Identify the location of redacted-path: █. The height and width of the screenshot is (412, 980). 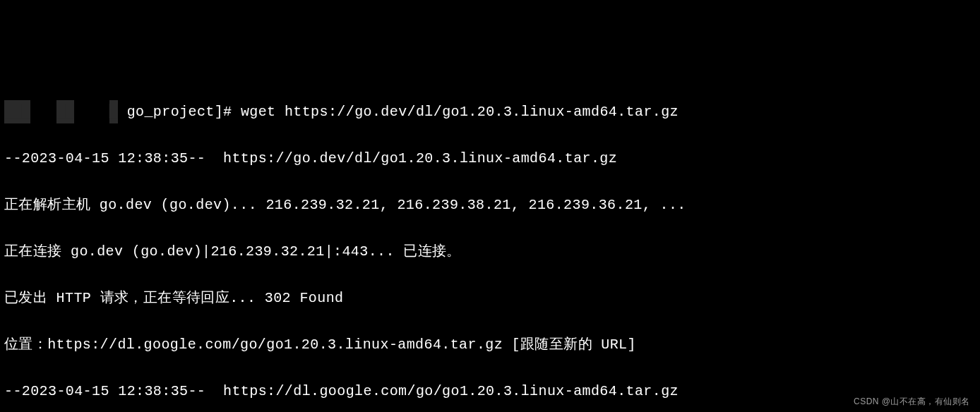
(114, 111).